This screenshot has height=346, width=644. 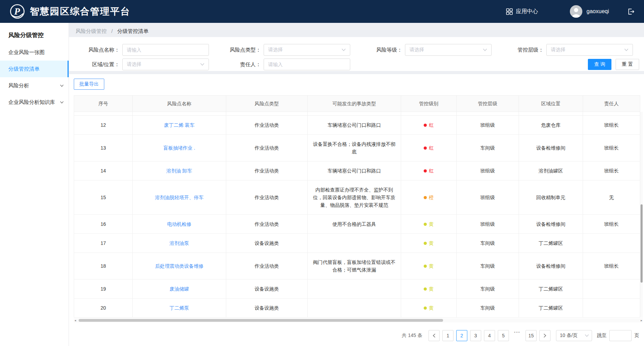 I want to click on user-menu: gaoxueqi, so click(x=590, y=11).